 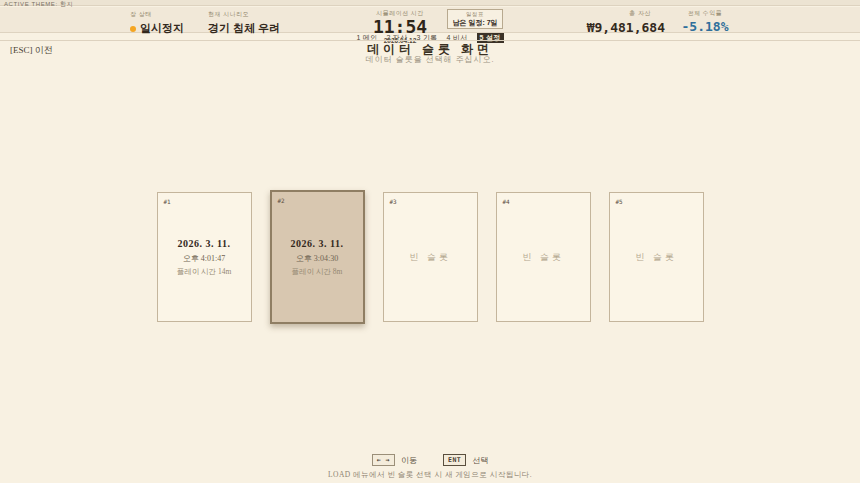 What do you see at coordinates (466, 460) in the screenshot?
I see `hint-select: ENT 선택` at bounding box center [466, 460].